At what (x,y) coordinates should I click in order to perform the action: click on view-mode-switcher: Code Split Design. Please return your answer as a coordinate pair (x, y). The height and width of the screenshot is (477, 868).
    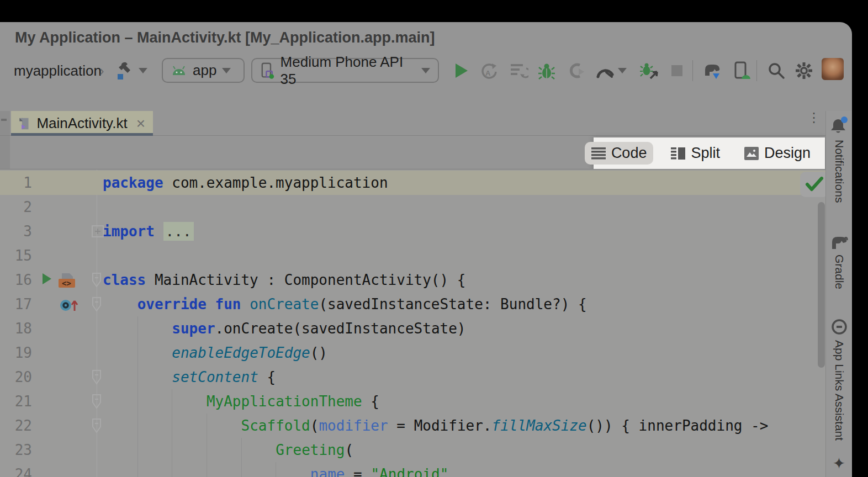
    Looking at the image, I should click on (709, 153).